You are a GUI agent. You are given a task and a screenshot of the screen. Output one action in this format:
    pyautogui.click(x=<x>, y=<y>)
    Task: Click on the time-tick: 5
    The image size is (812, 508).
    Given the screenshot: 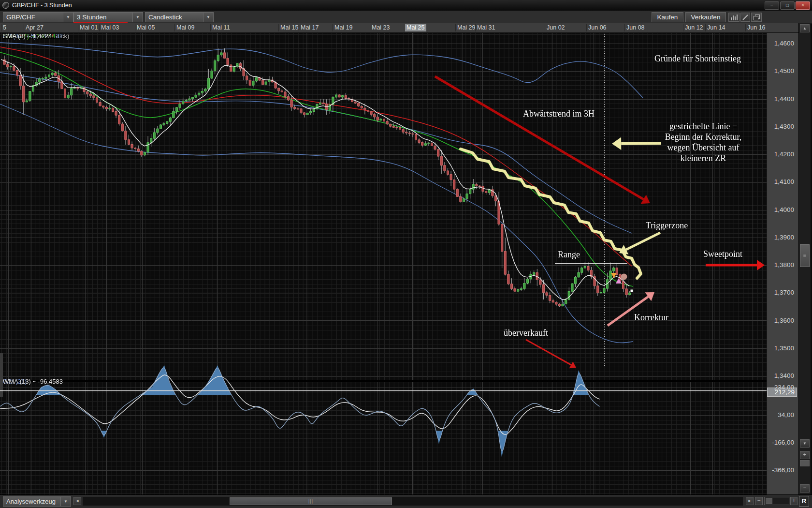 What is the action you would take?
    pyautogui.click(x=4, y=28)
    